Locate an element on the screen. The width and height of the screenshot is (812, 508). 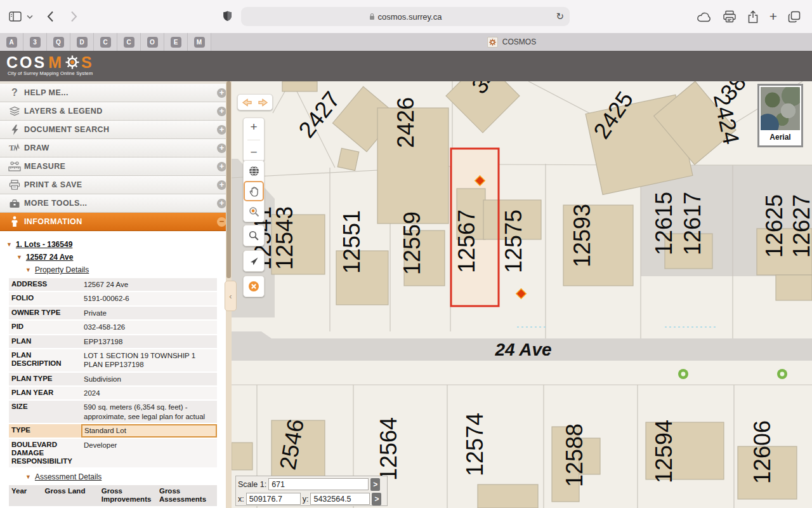
zoom-selection-button is located at coordinates (254, 211).